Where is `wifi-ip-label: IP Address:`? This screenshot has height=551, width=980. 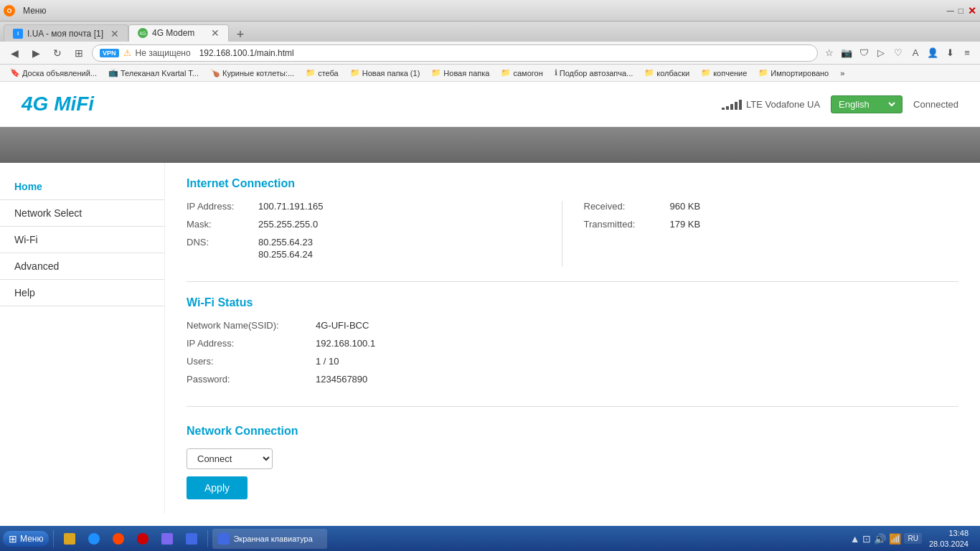 wifi-ip-label: IP Address: is located at coordinates (251, 343).